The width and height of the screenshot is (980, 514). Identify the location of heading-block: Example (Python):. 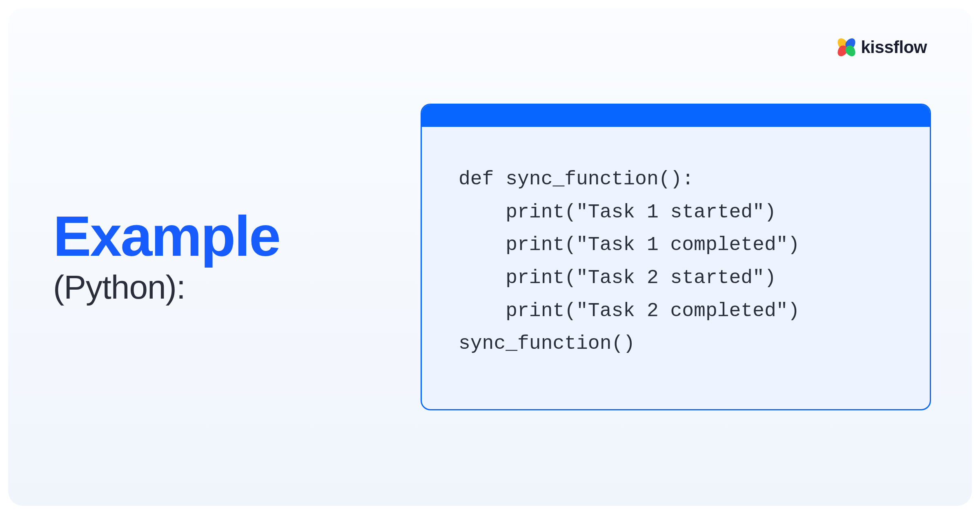
(164, 257).